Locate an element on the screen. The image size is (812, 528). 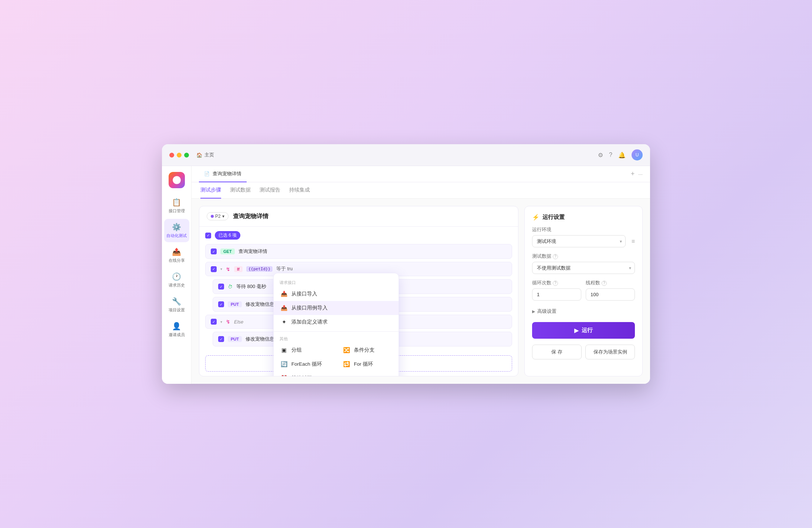
data-setting: 测试数据 ? 不使用测试数据 ▾ is located at coordinates (583, 264).